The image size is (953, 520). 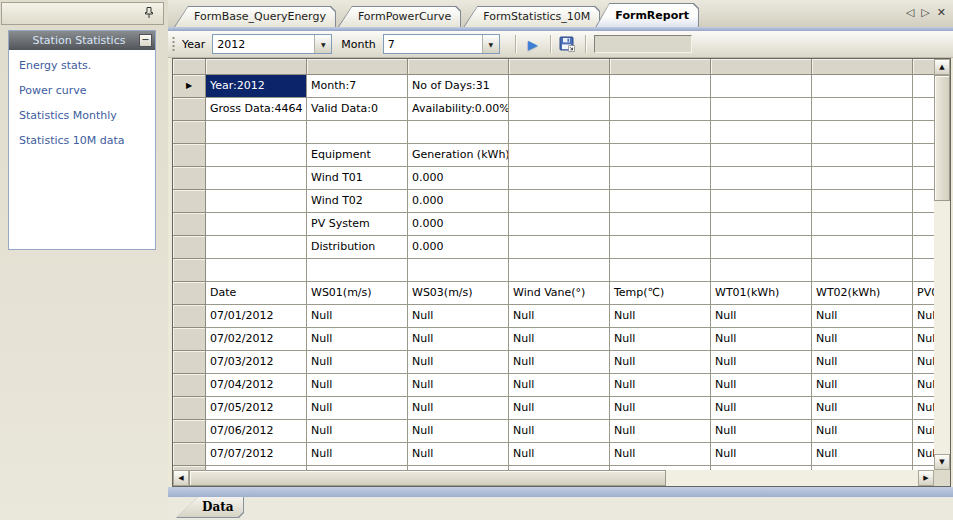 I want to click on grid-cell: WT01(kWh), so click(x=762, y=294).